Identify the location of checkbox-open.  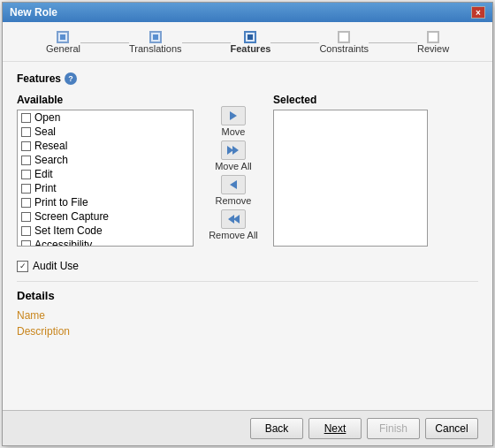
(27, 118).